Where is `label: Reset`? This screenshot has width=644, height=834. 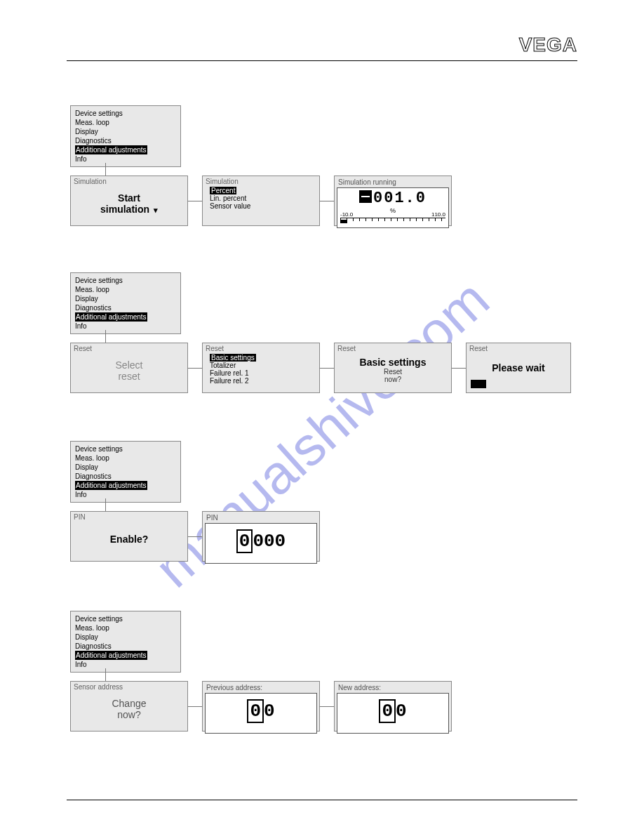 label: Reset is located at coordinates (393, 372).